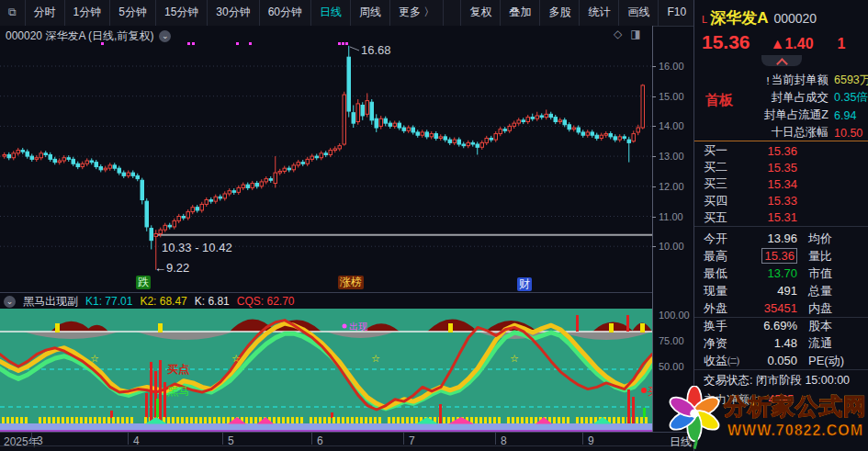 The height and width of the screenshot is (451, 868). Describe the element at coordinates (738, 18) in the screenshot. I see `stock-name: 深华发A` at that location.